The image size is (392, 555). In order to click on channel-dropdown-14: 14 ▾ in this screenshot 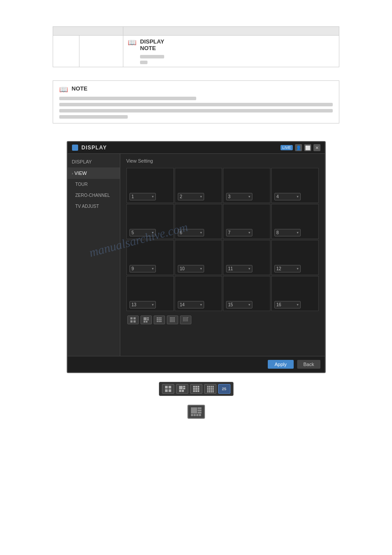, I will do `click(191, 305)`.